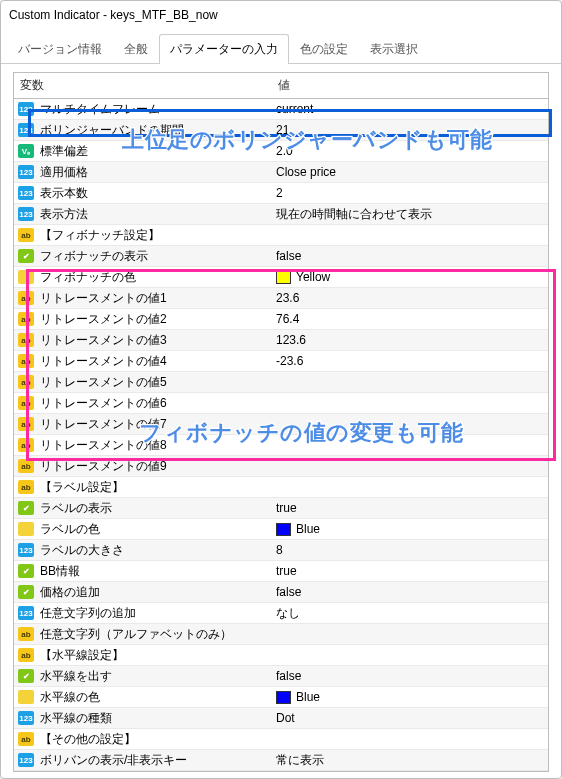 Image resolution: width=562 pixels, height=779 pixels. What do you see at coordinates (281, 382) in the screenshot?
I see `param-row: abリトレースメントの値5` at bounding box center [281, 382].